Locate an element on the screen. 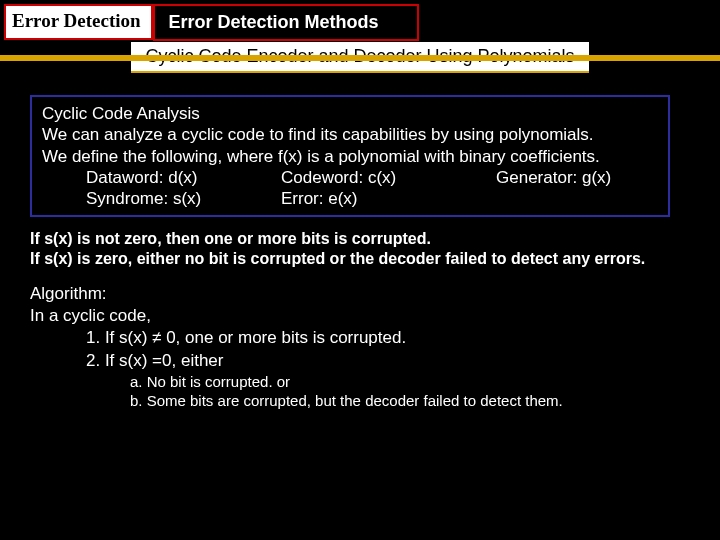 The image size is (720, 540). box-line-2: We can analyze a cyclic code to find its… is located at coordinates (348, 134).